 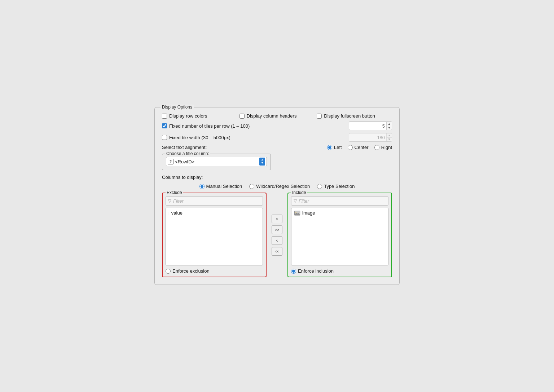 I want to click on transfer-buttons: > >> < <<, so click(x=277, y=235).